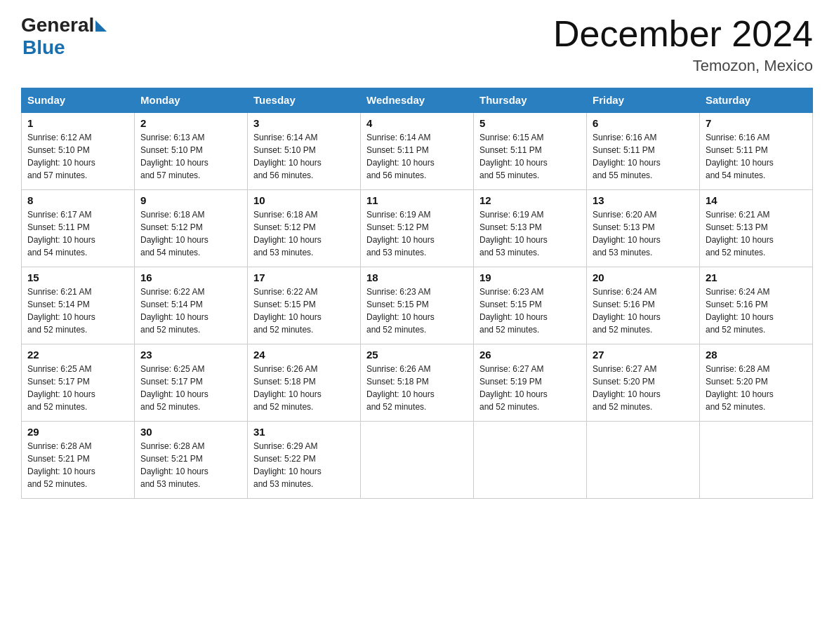 The width and height of the screenshot is (834, 644). What do you see at coordinates (530, 156) in the screenshot?
I see `day-info: Sunrise: 6:15 AMSunset: 5:11 PMDaylight:…` at bounding box center [530, 156].